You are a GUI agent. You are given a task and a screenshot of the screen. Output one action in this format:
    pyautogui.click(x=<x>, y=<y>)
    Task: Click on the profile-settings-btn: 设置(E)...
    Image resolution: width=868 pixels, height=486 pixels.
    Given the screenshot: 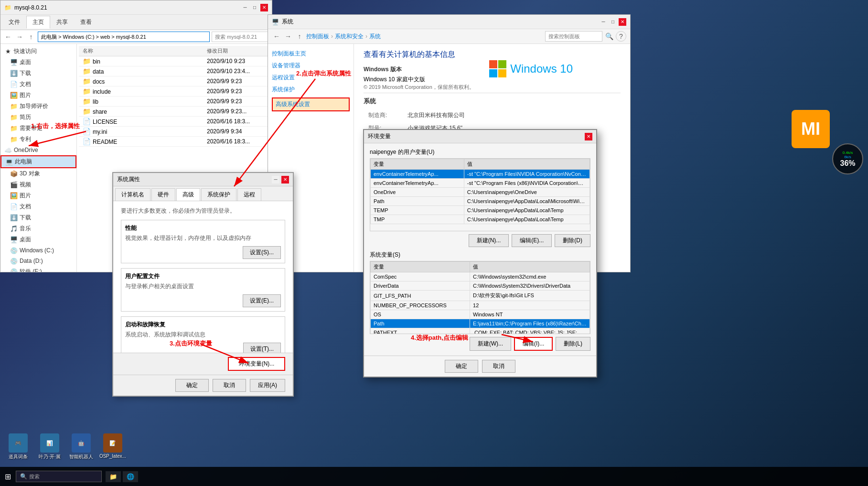 What is the action you would take?
    pyautogui.click(x=262, y=301)
    